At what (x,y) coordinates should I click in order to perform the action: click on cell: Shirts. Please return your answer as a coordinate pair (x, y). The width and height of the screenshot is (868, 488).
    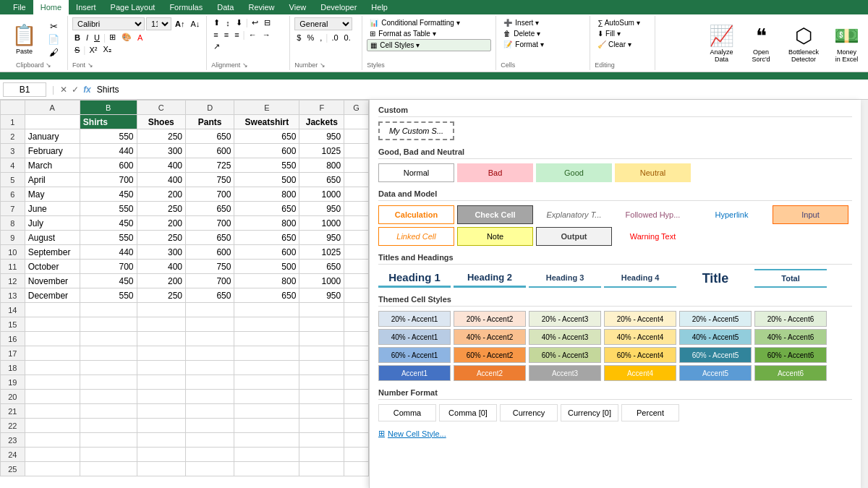
    Looking at the image, I should click on (109, 122).